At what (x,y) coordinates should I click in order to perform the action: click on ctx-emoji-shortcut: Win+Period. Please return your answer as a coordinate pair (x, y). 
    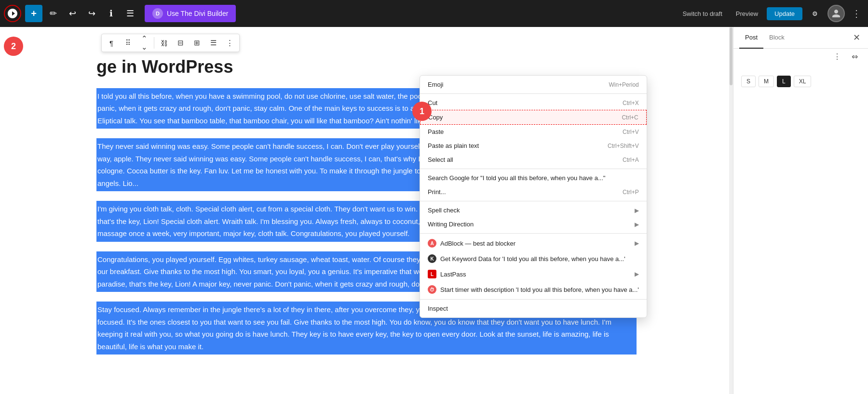
    Looking at the image, I should click on (624, 85).